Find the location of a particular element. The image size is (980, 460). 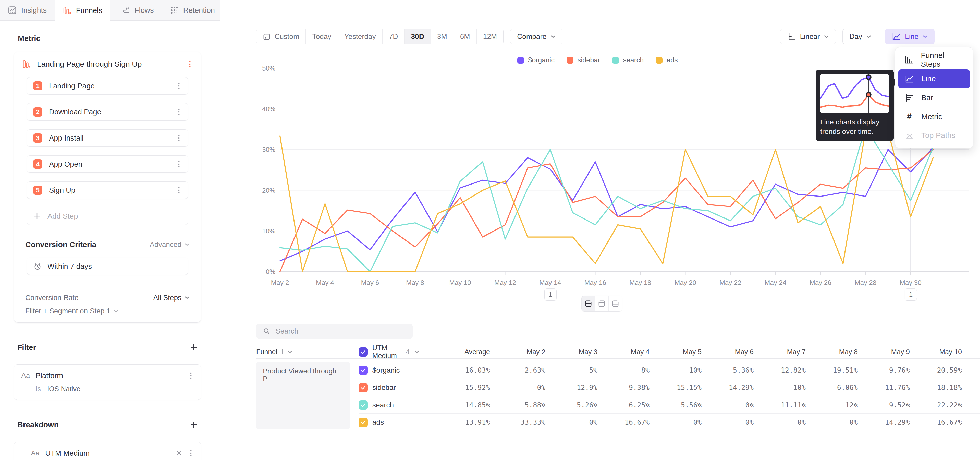

svg-text: May 12 is located at coordinates (505, 283).